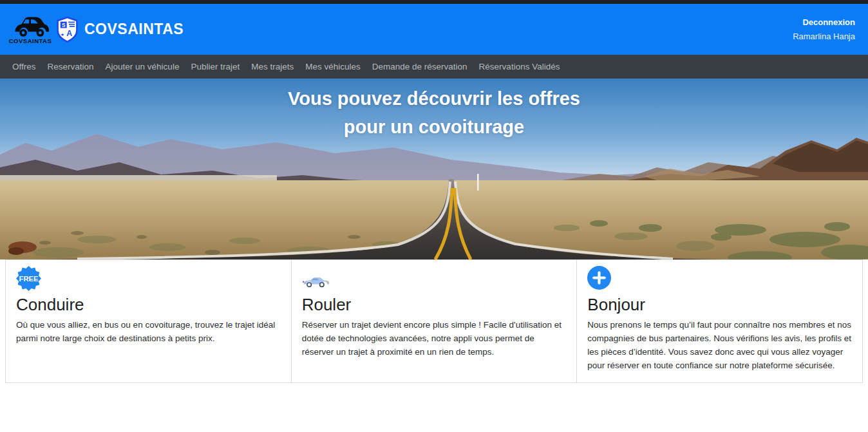 The height and width of the screenshot is (432, 868). What do you see at coordinates (434, 99) in the screenshot?
I see `hero-headline-line1: Vous pouvez découvrir les offres` at bounding box center [434, 99].